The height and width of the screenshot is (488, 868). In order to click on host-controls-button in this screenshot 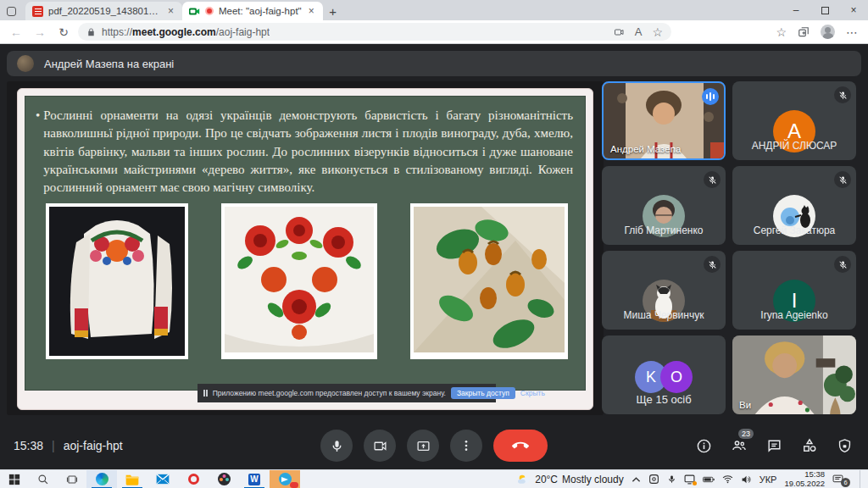, I will do `click(844, 446)`.